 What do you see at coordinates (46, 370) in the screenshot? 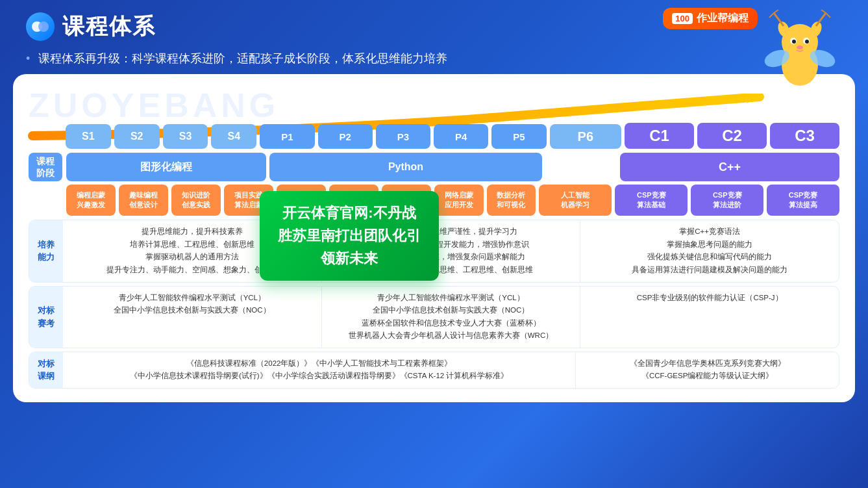
I see `curriculum-label: 对标 课纲` at bounding box center [46, 370].